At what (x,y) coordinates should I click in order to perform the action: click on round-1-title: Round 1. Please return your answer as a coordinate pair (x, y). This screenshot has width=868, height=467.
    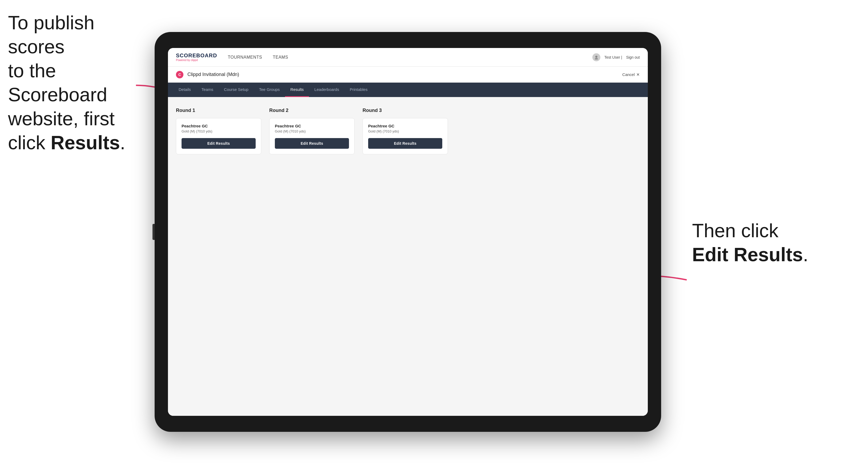
    Looking at the image, I should click on (218, 111).